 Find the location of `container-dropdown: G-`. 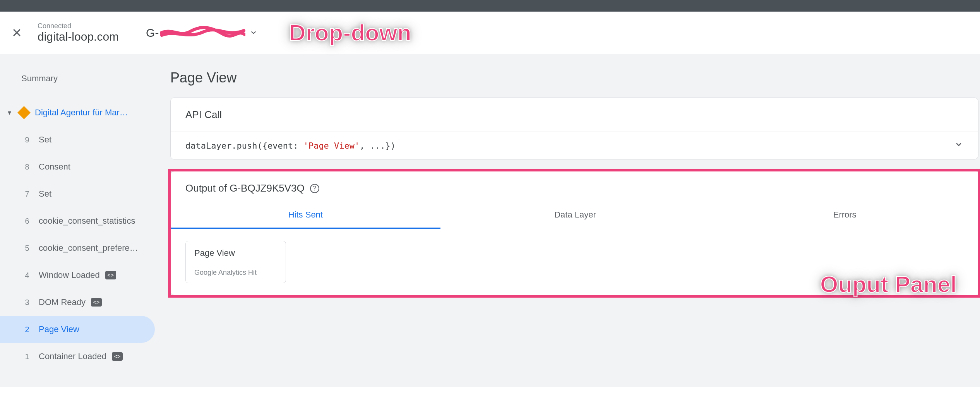

container-dropdown: G- is located at coordinates (202, 33).